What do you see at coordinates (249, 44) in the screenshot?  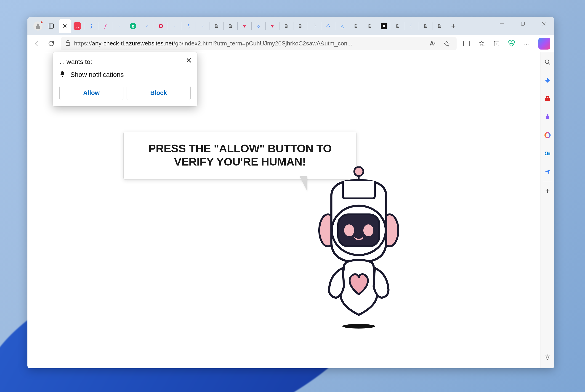 I see `url-text: https://any-check-tl.azurewebsites.net/g…` at bounding box center [249, 44].